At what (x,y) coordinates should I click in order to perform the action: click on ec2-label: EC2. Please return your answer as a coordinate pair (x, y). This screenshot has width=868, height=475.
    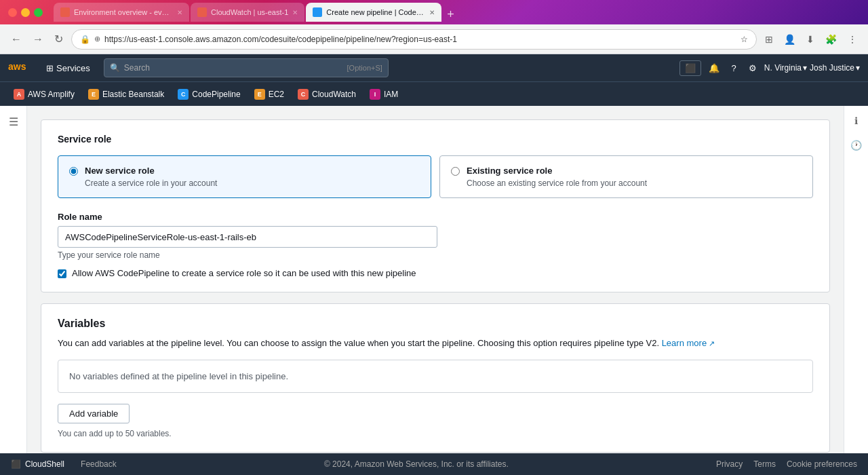
    Looking at the image, I should click on (277, 94).